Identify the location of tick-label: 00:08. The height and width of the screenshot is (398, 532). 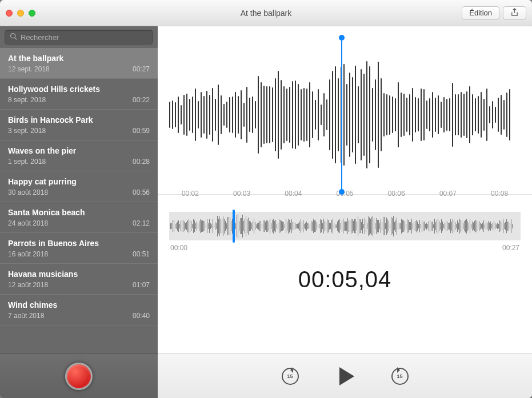
(499, 194).